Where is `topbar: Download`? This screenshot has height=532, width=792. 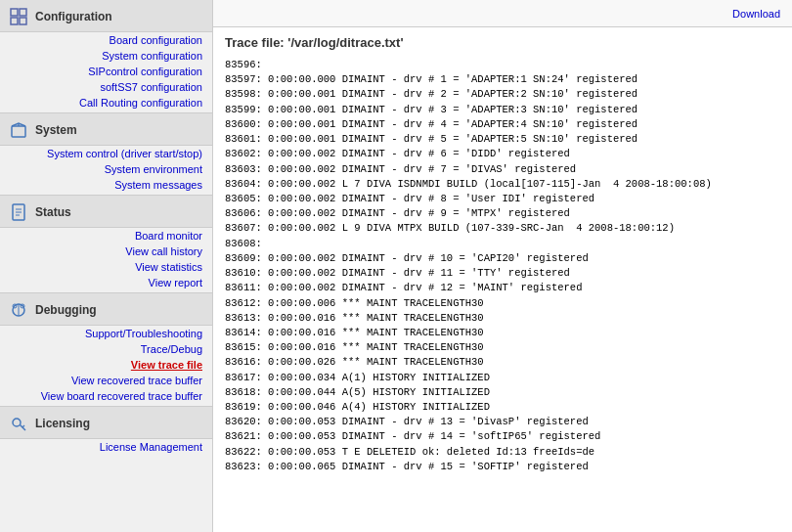
topbar: Download is located at coordinates (503, 14).